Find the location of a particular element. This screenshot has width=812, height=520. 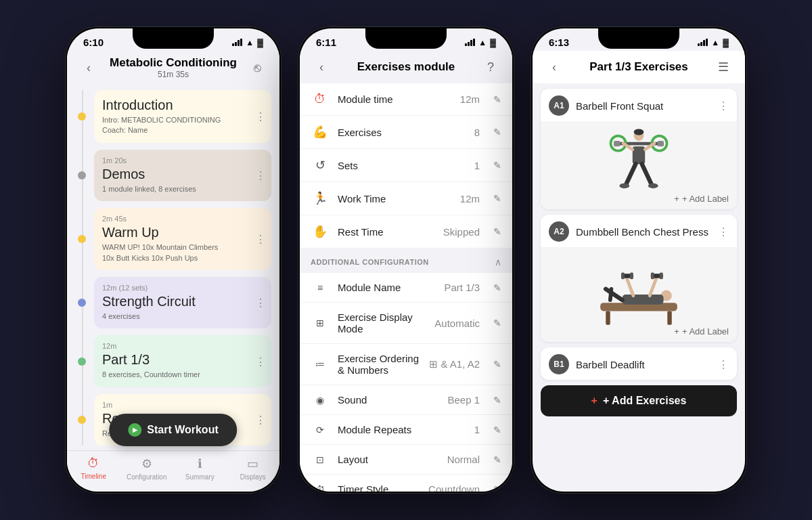

add-label-icon-a2: + is located at coordinates (677, 332).